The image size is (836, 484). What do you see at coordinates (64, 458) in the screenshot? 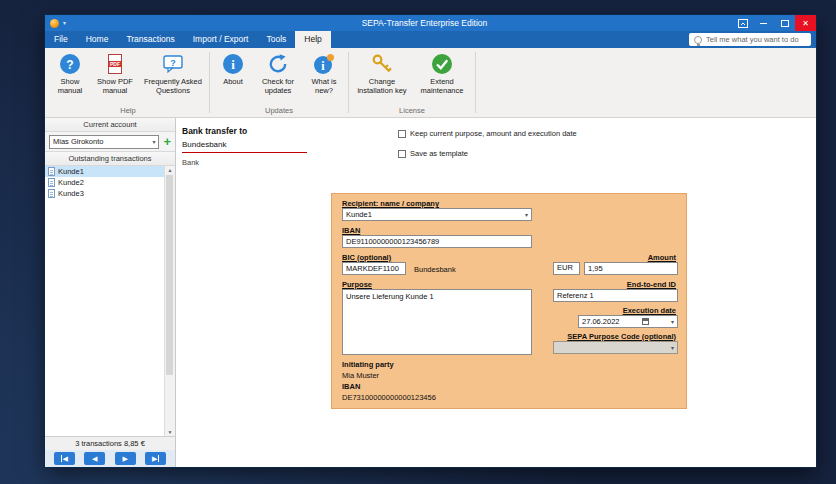
I see `nav-first-button` at bounding box center [64, 458].